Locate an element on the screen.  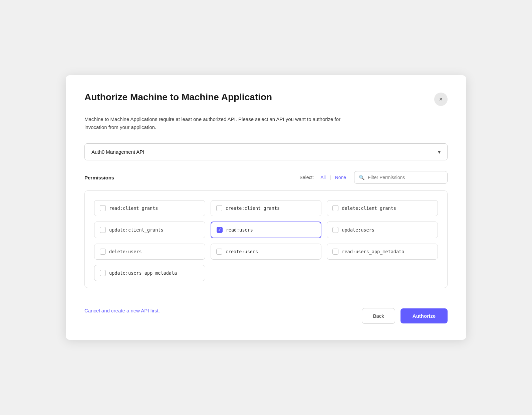
permission-item-read-users-app-metadata: read:users_app_metadata is located at coordinates (382, 252).